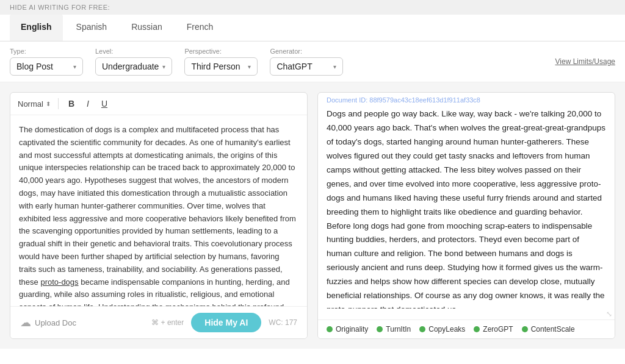 The image size is (625, 364). What do you see at coordinates (226, 323) in the screenshot?
I see `hide-my-ai-button: Hide My AI` at bounding box center [226, 323].